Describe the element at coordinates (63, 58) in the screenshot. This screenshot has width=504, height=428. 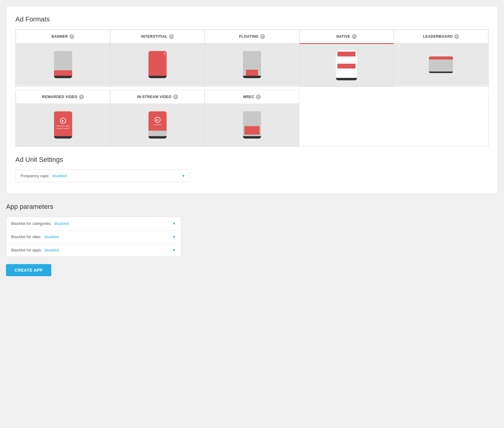
I see `ad-format-banner: BANNER ?` at that location.